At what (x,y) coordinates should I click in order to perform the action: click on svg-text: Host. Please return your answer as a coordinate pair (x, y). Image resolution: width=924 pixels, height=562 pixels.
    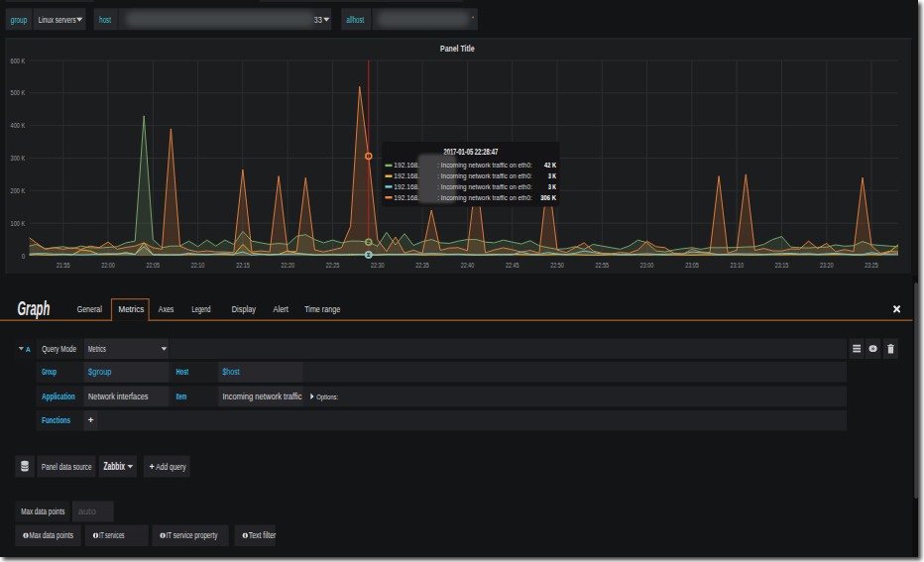
    Looking at the image, I should click on (182, 372).